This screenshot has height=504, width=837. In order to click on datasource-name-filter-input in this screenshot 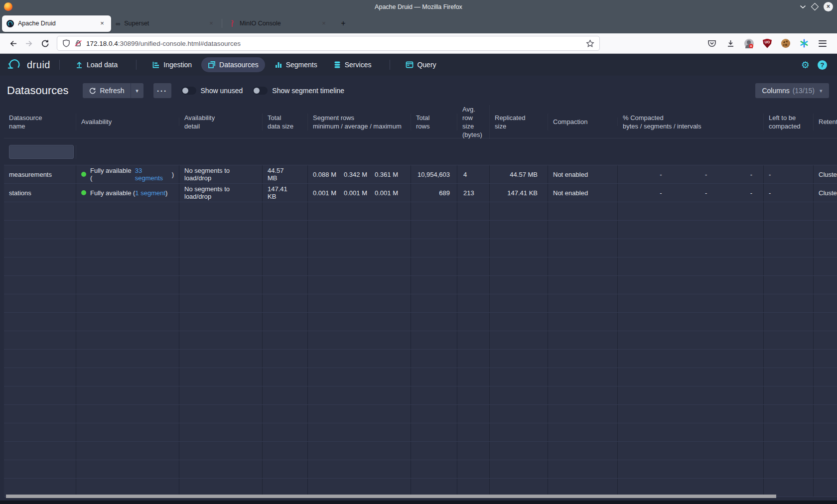, I will do `click(41, 152)`.